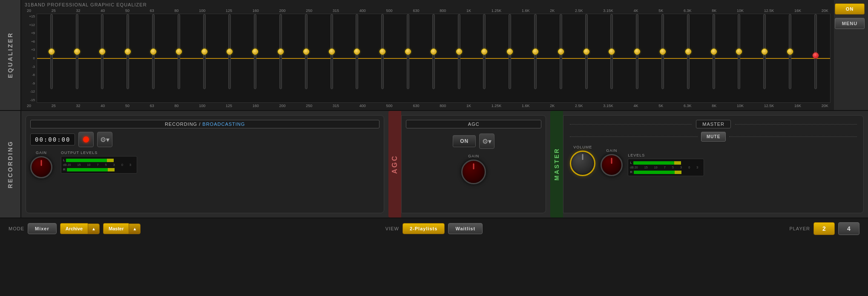 The height and width of the screenshot is (296, 868). I want to click on eq-slider-thumb-1.6K, so click(535, 52).